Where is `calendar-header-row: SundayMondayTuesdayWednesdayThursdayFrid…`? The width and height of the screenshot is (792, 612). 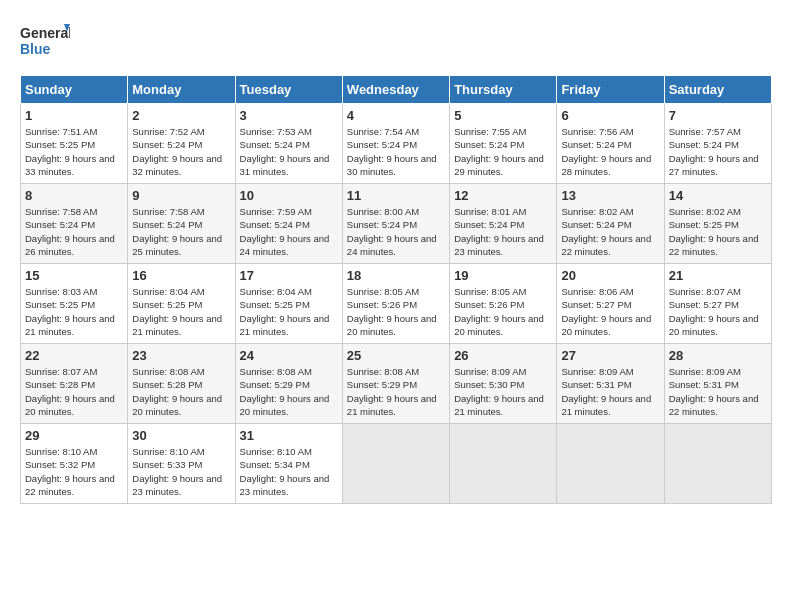 calendar-header-row: SundayMondayTuesdayWednesdayThursdayFrid… is located at coordinates (396, 90).